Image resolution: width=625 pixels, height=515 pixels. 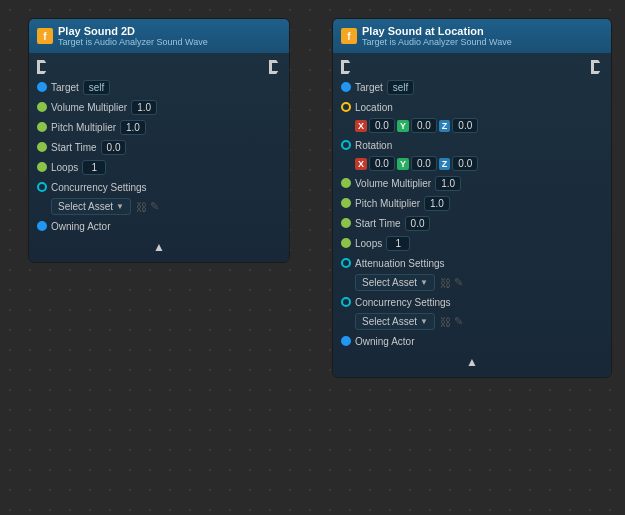 I want to click on attenuation-pin-row: Attenuation Settings, so click(x=472, y=263).